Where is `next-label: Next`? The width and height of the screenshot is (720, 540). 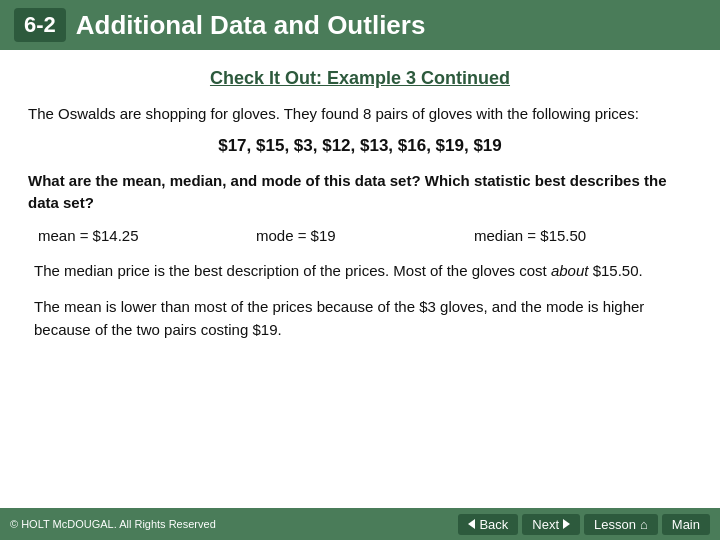 next-label: Next is located at coordinates (546, 524).